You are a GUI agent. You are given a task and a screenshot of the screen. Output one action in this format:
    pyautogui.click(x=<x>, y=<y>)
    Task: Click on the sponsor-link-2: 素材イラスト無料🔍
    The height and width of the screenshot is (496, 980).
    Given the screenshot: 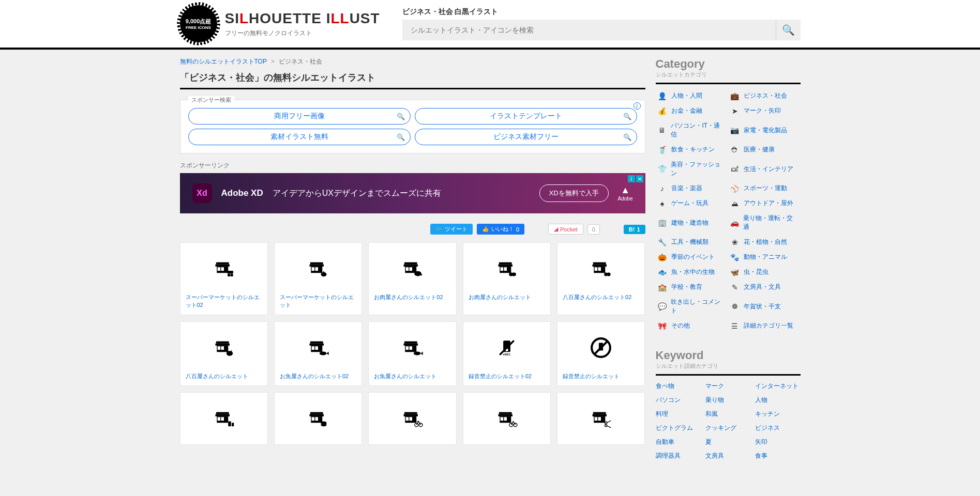 What is the action you would take?
    pyautogui.click(x=299, y=137)
    